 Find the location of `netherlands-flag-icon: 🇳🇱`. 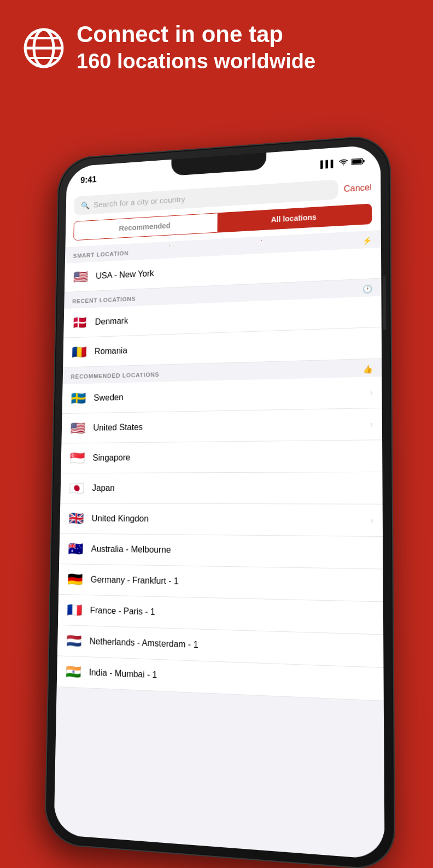

netherlands-flag-icon: 🇳🇱 is located at coordinates (74, 641).